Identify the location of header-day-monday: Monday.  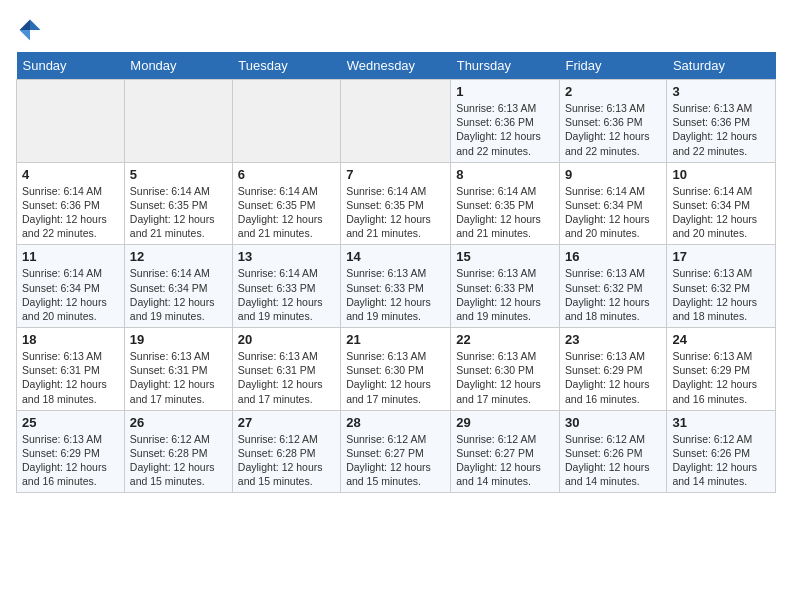
(178, 66).